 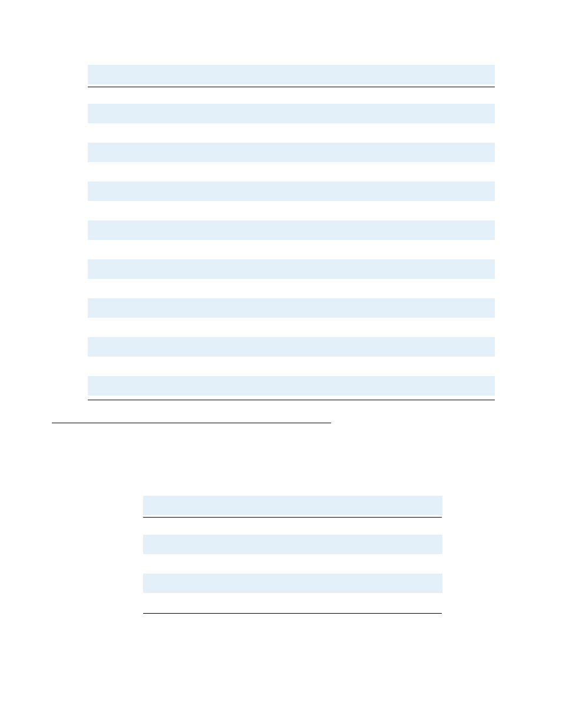 What do you see at coordinates (191, 423) in the screenshot?
I see `separator-line` at bounding box center [191, 423].